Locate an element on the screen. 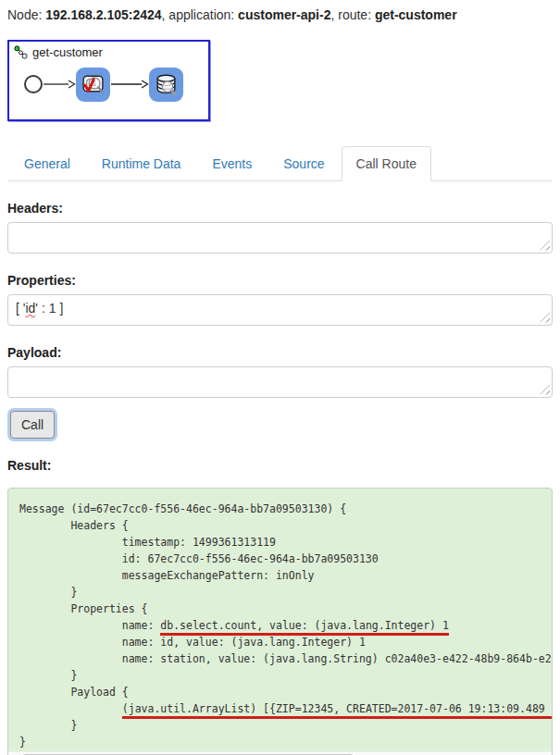 Image resolution: width=560 pixels, height=755 pixels. result-line: name: id, value: (java.lang.Integer) 1 is located at coordinates (280, 642).